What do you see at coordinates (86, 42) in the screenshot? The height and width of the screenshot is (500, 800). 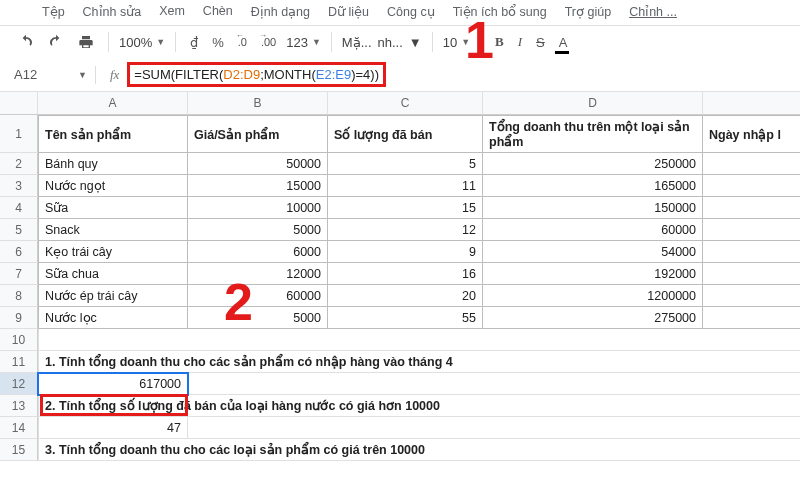 I see `print-button` at bounding box center [86, 42].